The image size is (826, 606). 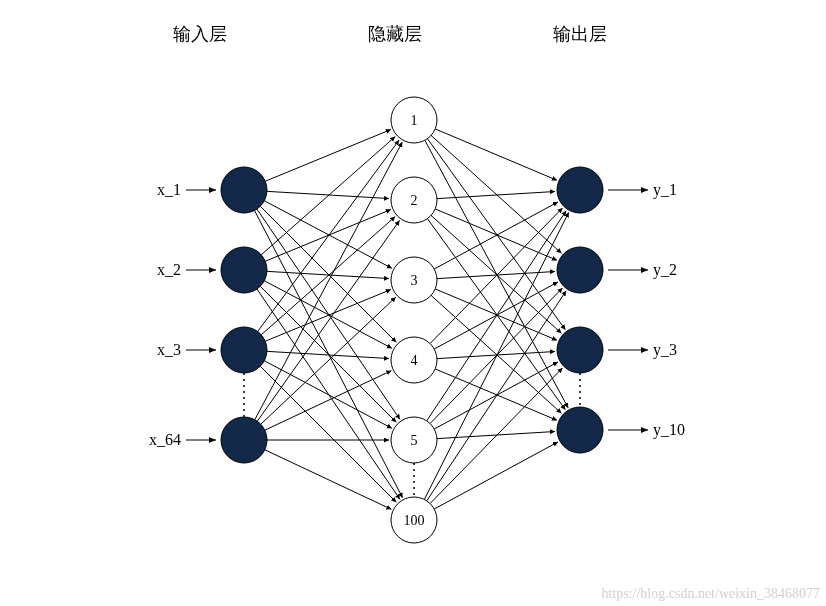 I want to click on input-label: x_2, so click(x=169, y=270).